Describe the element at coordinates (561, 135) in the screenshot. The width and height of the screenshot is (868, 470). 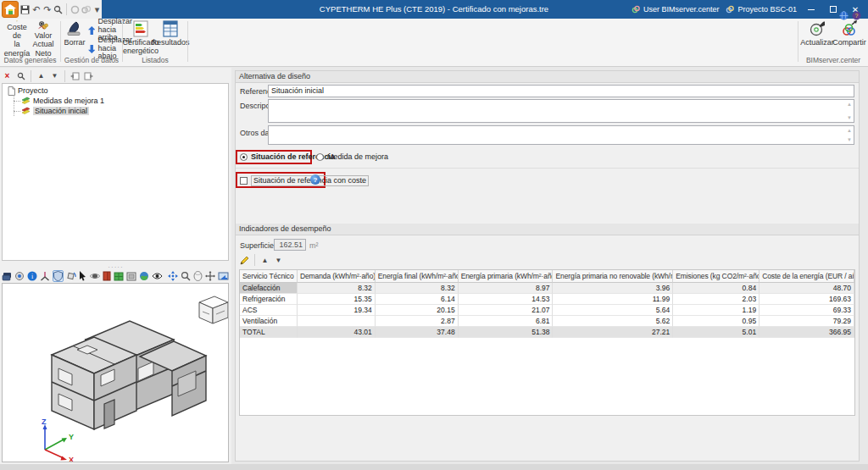
I see `otros-datos-textarea: ▲ ▼` at that location.